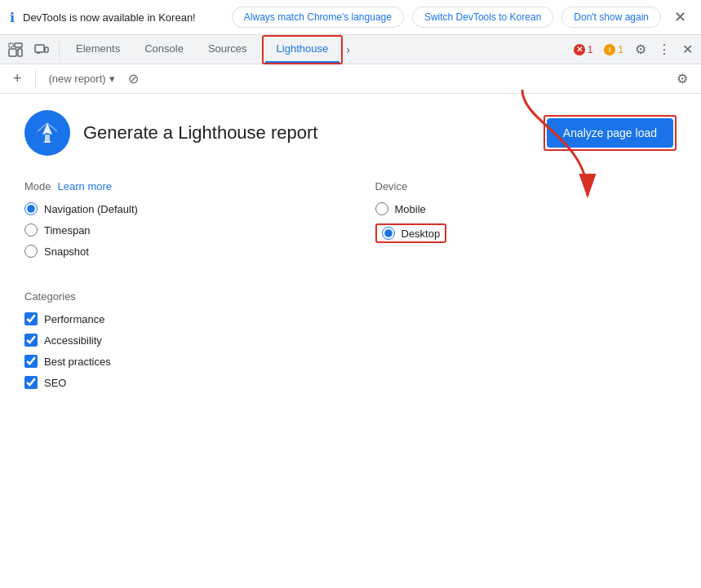  Describe the element at coordinates (382, 209) in the screenshot. I see `mobile-radio` at that location.